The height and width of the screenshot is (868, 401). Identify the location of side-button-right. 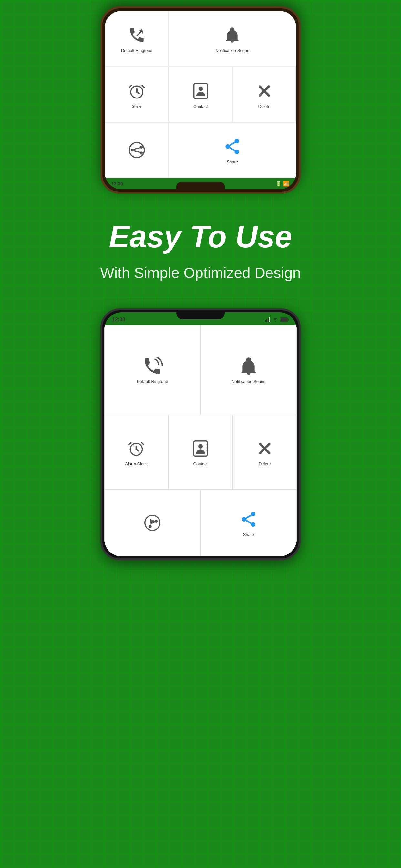
(300, 373).